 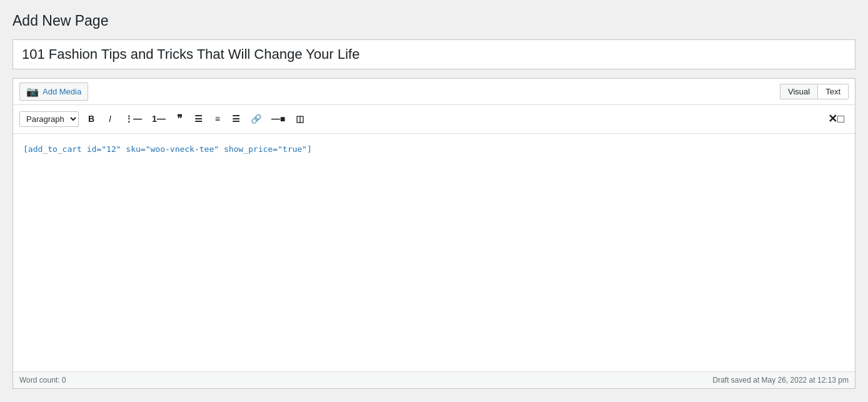 I want to click on align-left-icon: ☰, so click(x=199, y=119).